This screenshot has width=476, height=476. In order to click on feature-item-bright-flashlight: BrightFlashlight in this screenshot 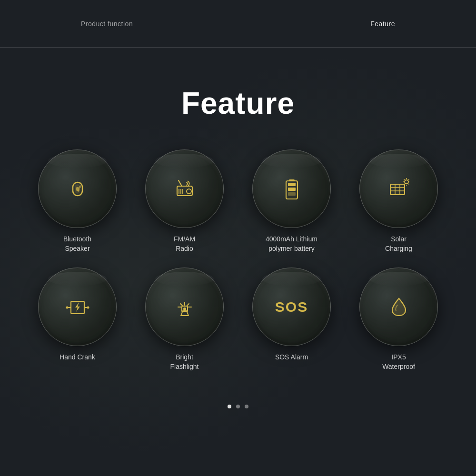, I will do `click(185, 319)`.